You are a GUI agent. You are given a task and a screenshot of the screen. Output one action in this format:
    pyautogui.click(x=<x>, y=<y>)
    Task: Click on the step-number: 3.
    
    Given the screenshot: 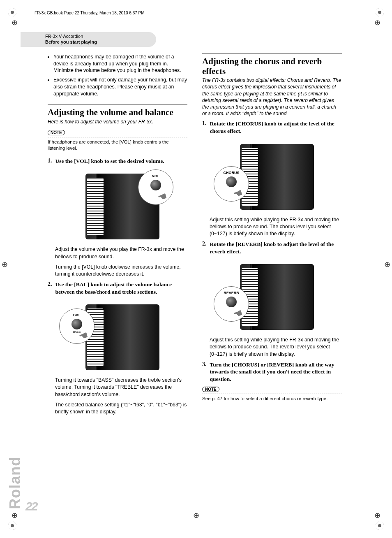 What is the action you would take?
    pyautogui.click(x=205, y=372)
    